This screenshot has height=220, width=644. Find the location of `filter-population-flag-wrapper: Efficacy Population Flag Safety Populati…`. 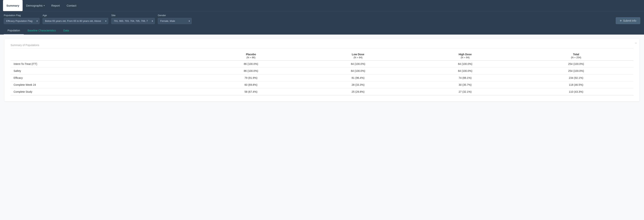

filter-population-flag-wrapper: Efficacy Population Flag Safety Populati… is located at coordinates (22, 21).